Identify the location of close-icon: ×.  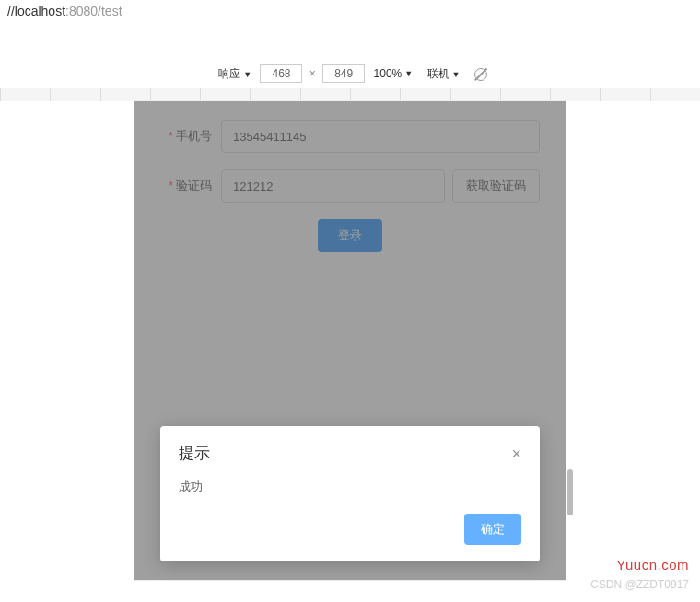
(516, 454).